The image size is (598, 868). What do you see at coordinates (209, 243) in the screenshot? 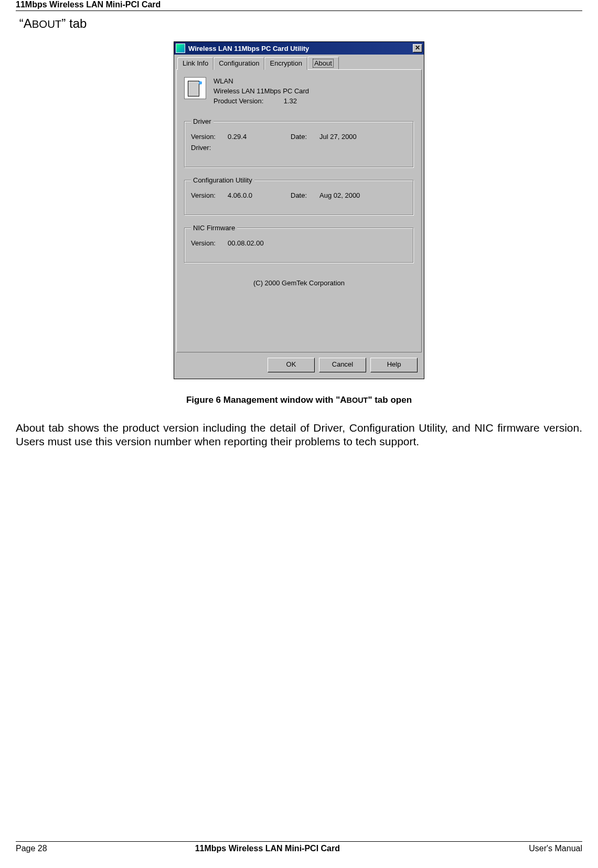
I see `nic-version-label: Version:` at bounding box center [209, 243].